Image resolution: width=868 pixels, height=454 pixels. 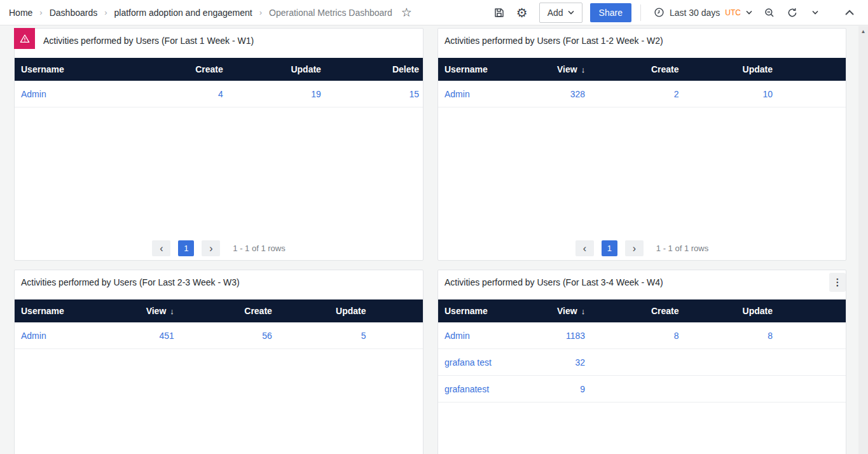 I want to click on value-link: 451, so click(x=167, y=336).